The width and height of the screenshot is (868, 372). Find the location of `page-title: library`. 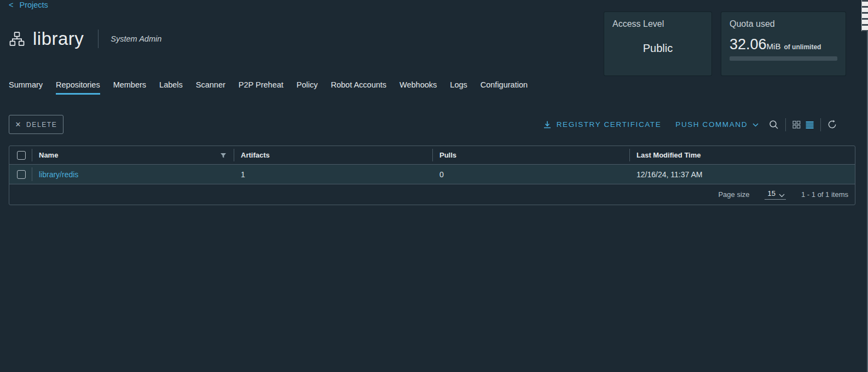

page-title: library is located at coordinates (58, 39).